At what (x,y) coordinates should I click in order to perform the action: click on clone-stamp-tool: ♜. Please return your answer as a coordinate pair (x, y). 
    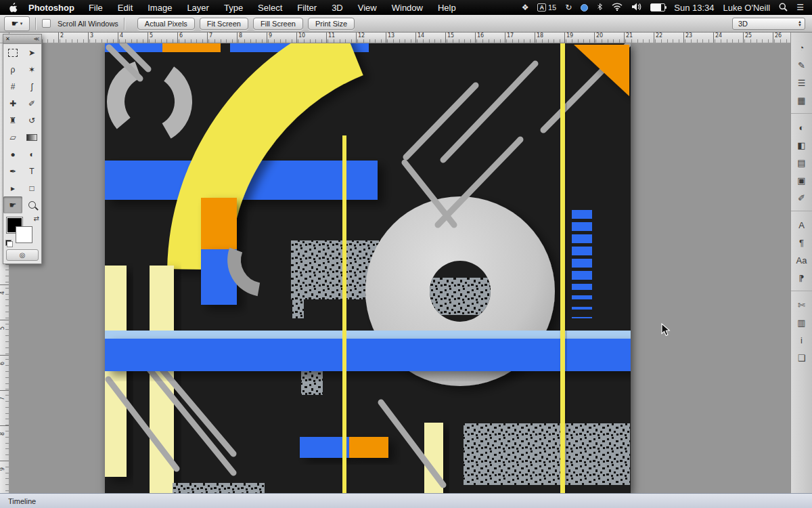
    Looking at the image, I should click on (13, 121).